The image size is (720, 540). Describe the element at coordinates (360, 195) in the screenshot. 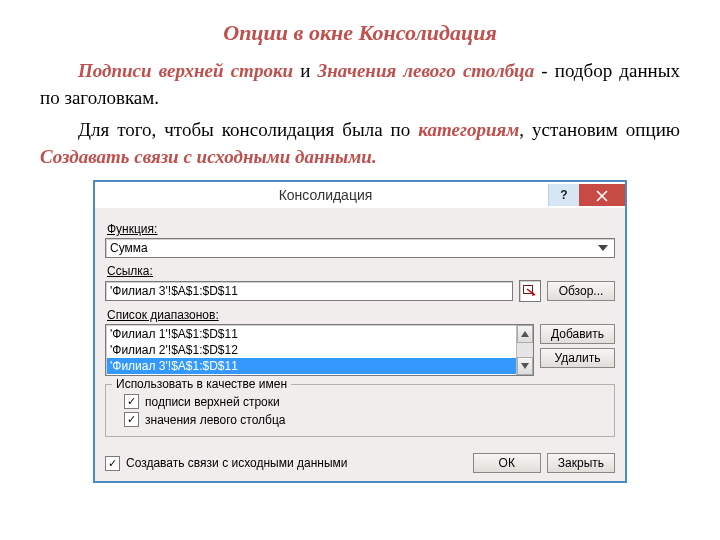

I see `dialog-titlebar: Консолидация ?` at that location.